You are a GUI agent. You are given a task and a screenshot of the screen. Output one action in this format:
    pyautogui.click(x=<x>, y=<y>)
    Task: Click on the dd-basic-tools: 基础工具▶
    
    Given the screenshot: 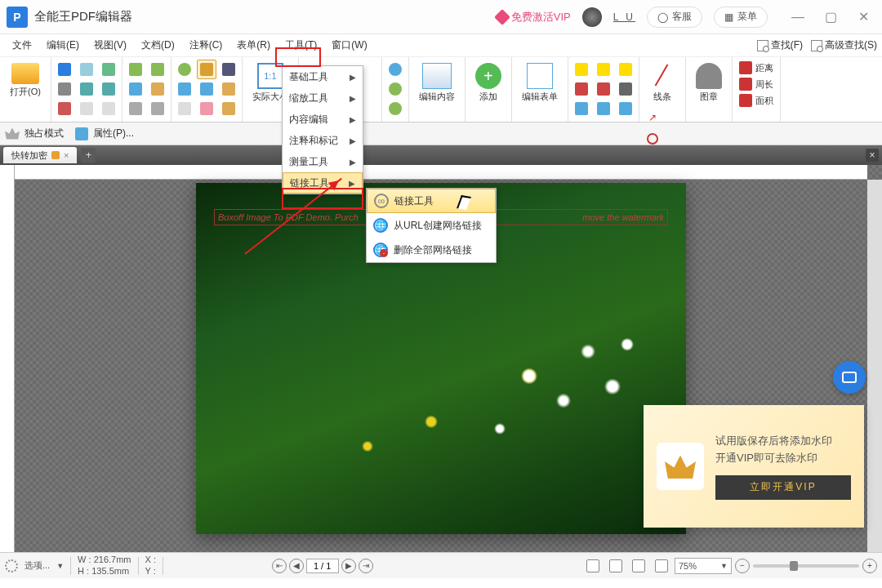 What is the action you would take?
    pyautogui.click(x=323, y=77)
    